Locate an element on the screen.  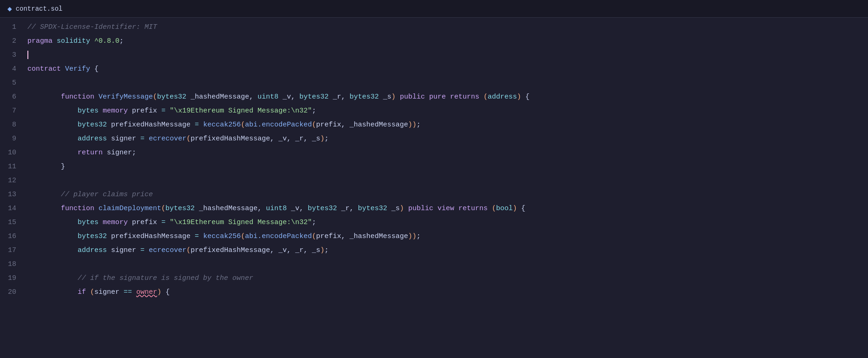
line-content: function VerifyMessage(bytes32 _hashedMe… is located at coordinates (447, 97).